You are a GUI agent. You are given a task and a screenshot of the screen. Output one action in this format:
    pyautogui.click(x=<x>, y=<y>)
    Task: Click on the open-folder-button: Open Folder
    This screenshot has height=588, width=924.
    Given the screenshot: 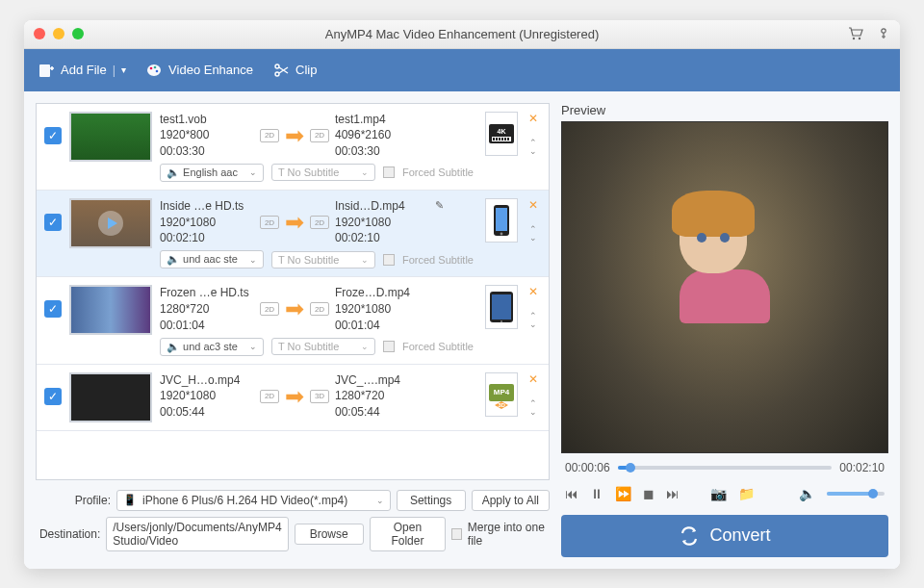 What is the action you would take?
    pyautogui.click(x=408, y=534)
    